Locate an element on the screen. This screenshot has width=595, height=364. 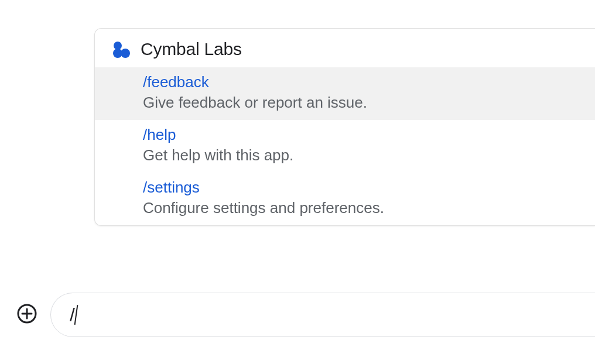
add-button is located at coordinates (27, 315).